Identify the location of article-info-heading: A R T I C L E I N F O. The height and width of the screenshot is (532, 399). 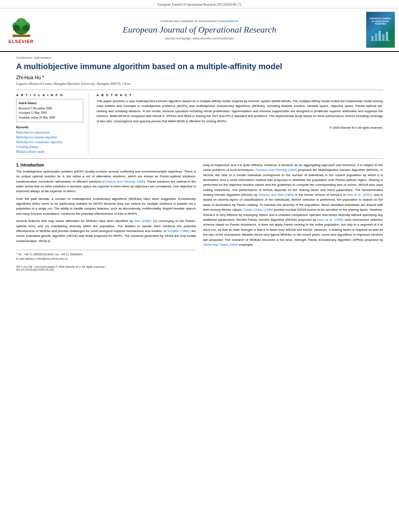
(50, 95).